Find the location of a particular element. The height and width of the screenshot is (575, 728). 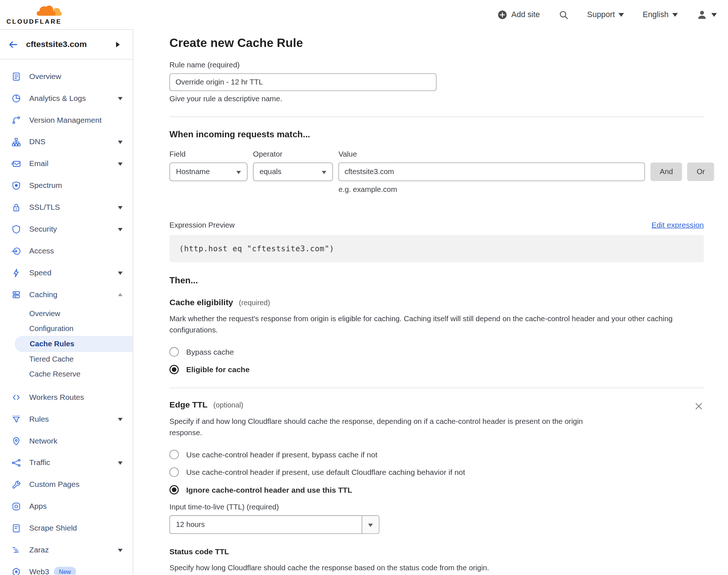

sidebar-item-ssl-tls: SSL/TLS is located at coordinates (66, 207).